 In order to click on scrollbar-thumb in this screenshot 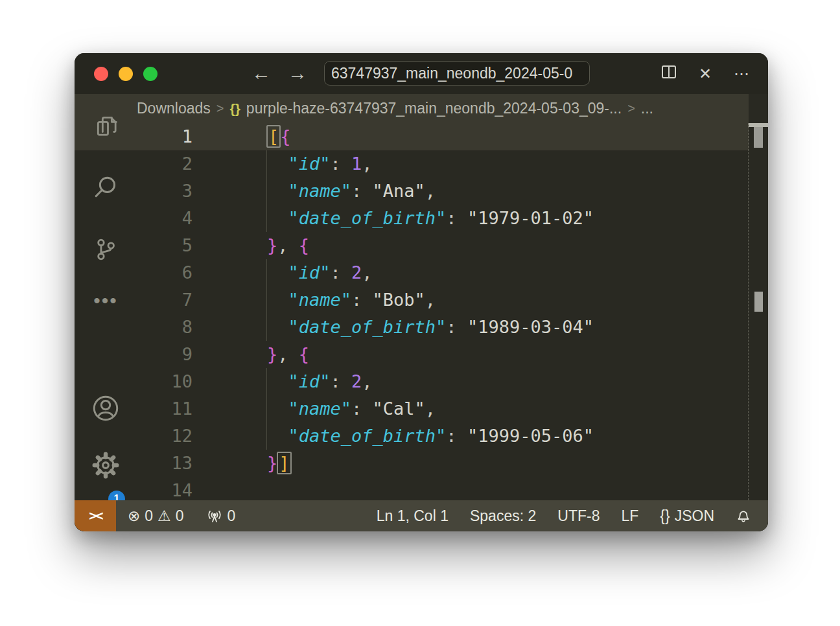, I will do `click(758, 137)`.